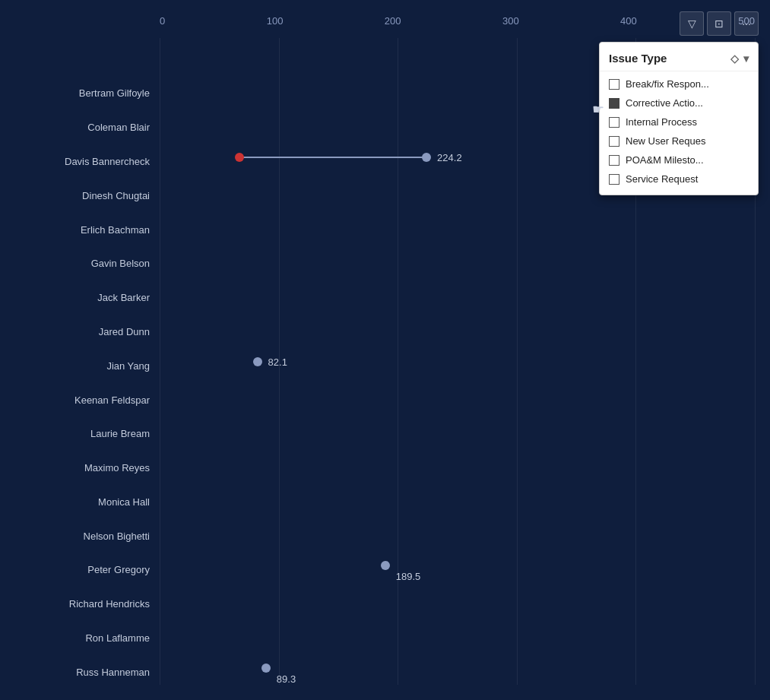  I want to click on y-label-12: Monica Hall, so click(124, 502).